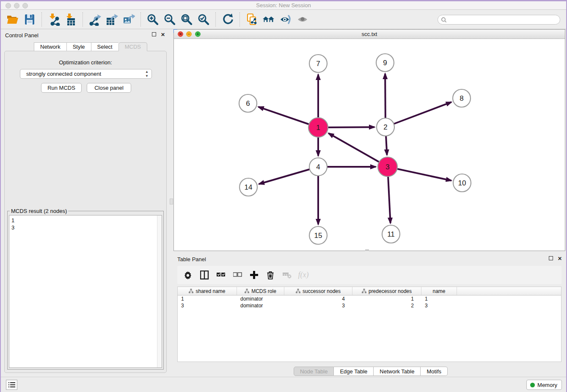 The image size is (567, 392). I want to click on column-header-shared-name: shared name, so click(207, 291).